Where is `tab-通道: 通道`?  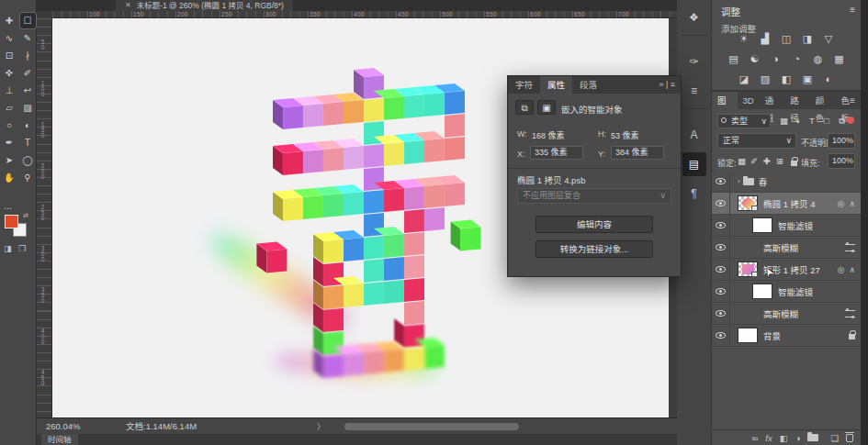
tab-通道: 通道 is located at coordinates (772, 101).